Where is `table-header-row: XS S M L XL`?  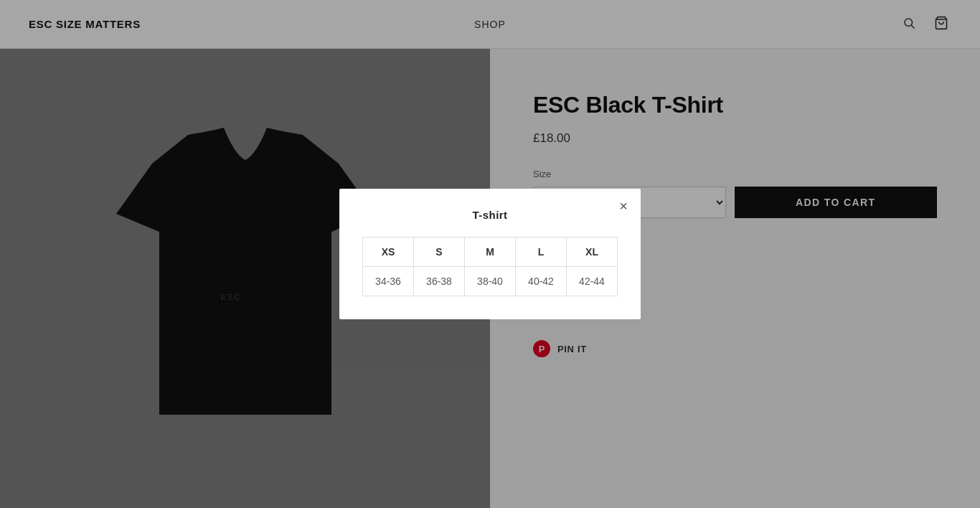 table-header-row: XS S M L XL is located at coordinates (491, 253).